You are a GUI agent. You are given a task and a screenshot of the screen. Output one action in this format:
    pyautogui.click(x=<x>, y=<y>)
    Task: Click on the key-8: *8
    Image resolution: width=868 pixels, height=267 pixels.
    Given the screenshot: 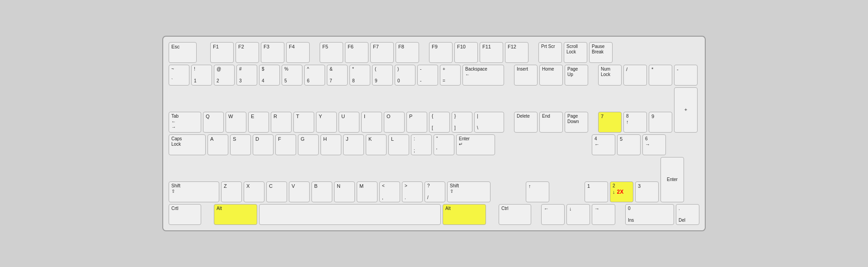 What is the action you would take?
    pyautogui.click(x=360, y=75)
    